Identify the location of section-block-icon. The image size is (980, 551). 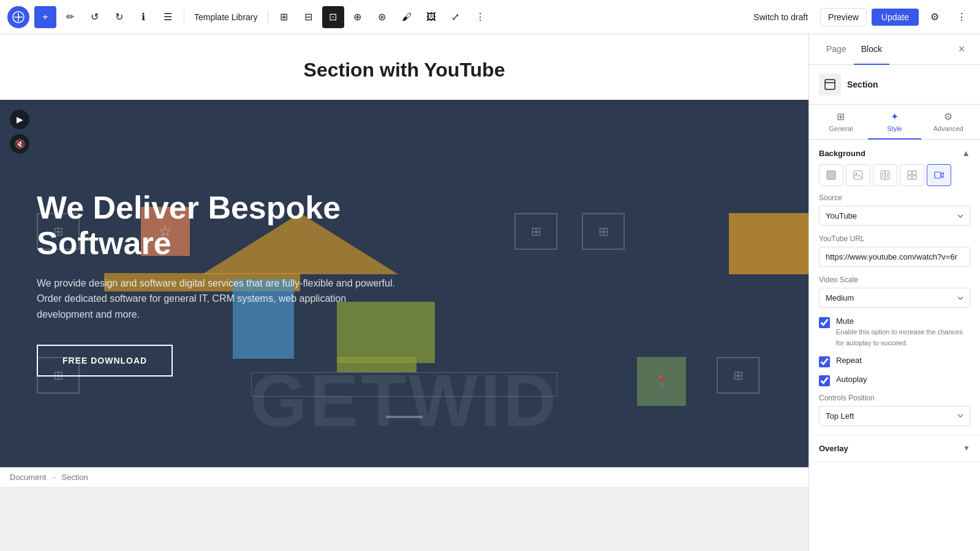
(830, 84).